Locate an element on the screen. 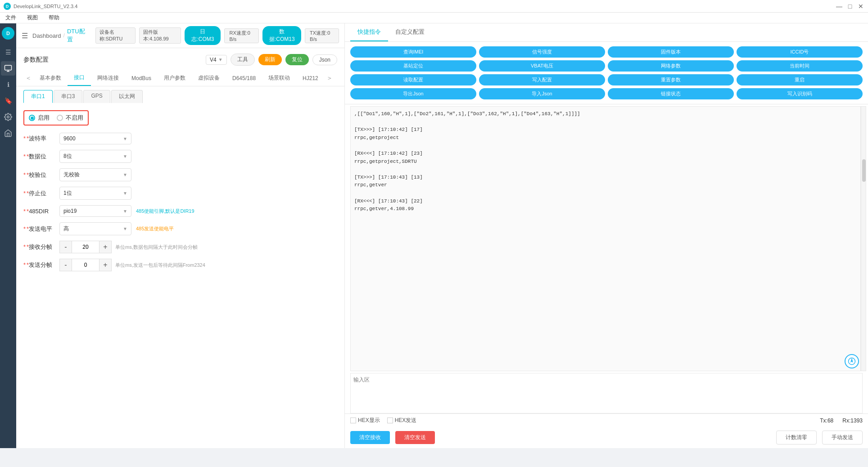  dir485-select: pio19 ▼ is located at coordinates (95, 211).